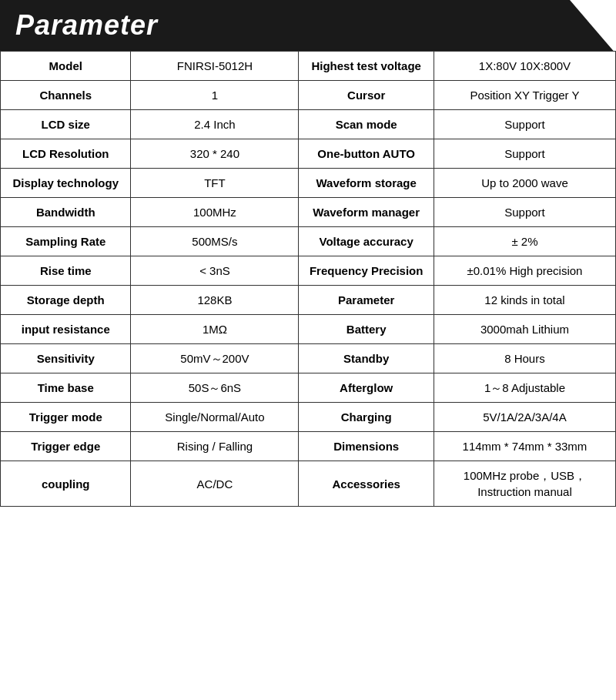  I want to click on param-value-6: 500MS/s, so click(215, 242).